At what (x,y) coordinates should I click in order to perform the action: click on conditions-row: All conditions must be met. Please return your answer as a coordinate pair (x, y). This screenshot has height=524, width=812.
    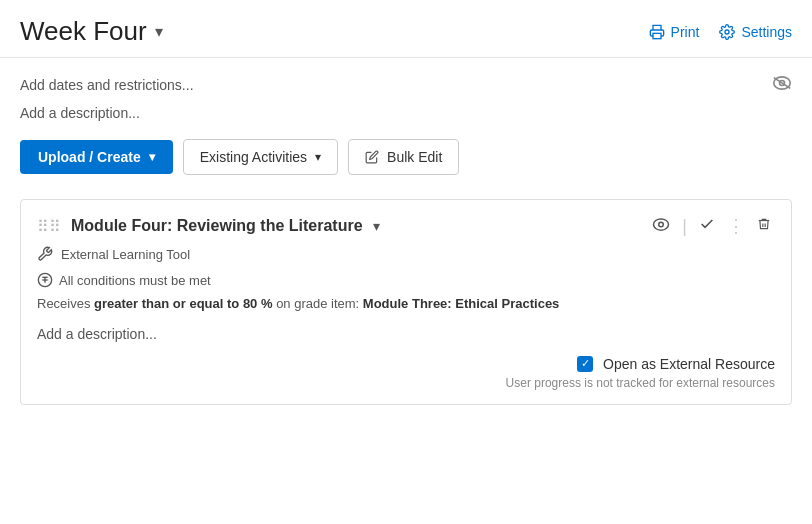
    Looking at the image, I should click on (406, 280).